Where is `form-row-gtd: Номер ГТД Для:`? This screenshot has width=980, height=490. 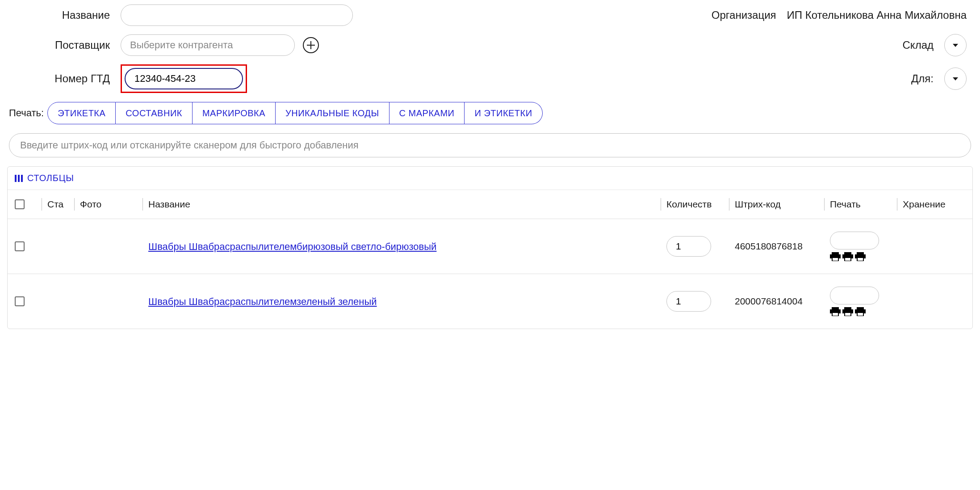
form-row-gtd: Номер ГТД Для: is located at coordinates (490, 79).